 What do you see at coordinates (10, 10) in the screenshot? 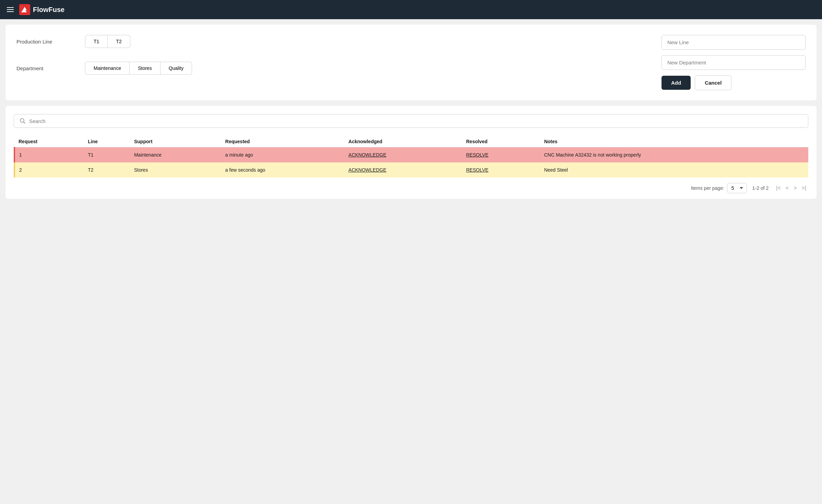
I see `hamburger-menu` at bounding box center [10, 10].